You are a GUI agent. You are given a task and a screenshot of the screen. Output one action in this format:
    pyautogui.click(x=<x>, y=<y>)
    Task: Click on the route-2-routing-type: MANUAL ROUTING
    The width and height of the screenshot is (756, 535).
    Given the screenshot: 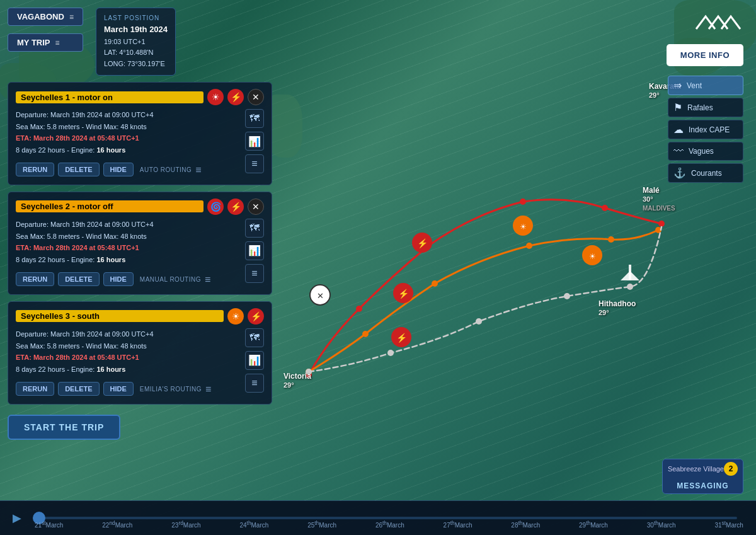 What is the action you would take?
    pyautogui.click(x=170, y=280)
    